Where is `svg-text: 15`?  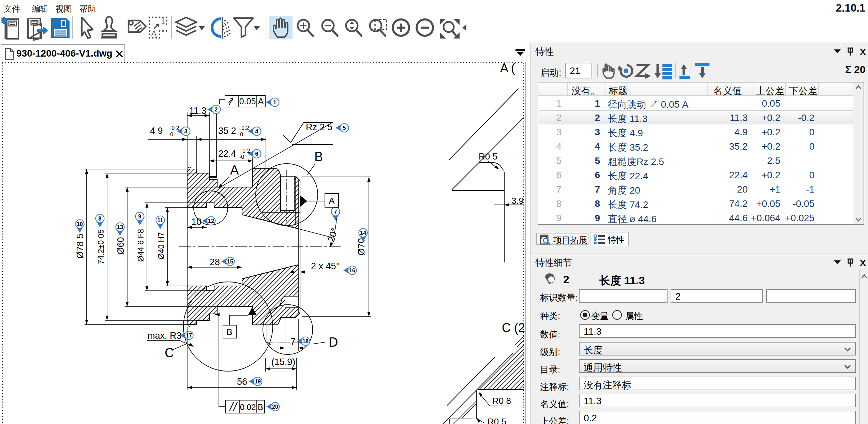
svg-text: 15 is located at coordinates (230, 262).